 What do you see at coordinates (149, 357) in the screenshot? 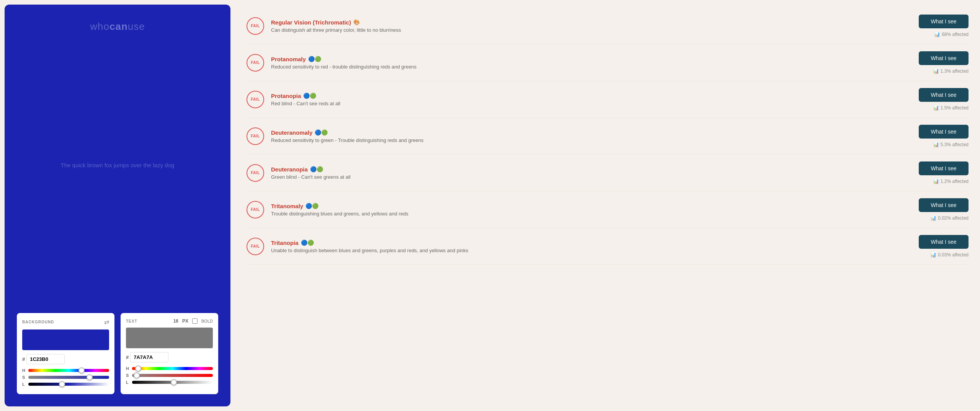
I see `text-color-input` at bounding box center [149, 357].